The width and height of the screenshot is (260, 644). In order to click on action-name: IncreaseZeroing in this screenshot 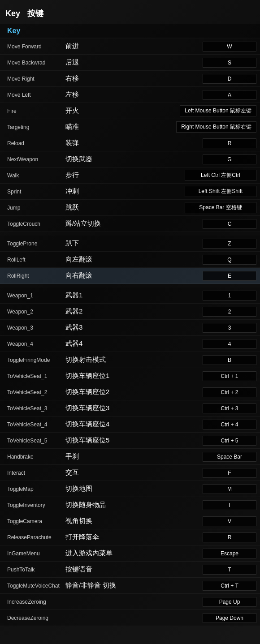, I will do `click(36, 602)`.